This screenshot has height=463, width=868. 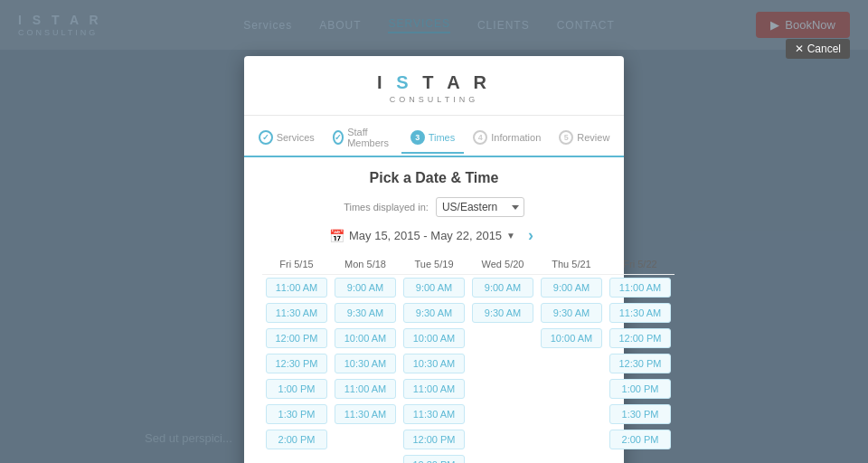 I want to click on booking-steps: ✓ Services ✓ Staff Members 3 Times 4 Inf…, so click(x=434, y=137).